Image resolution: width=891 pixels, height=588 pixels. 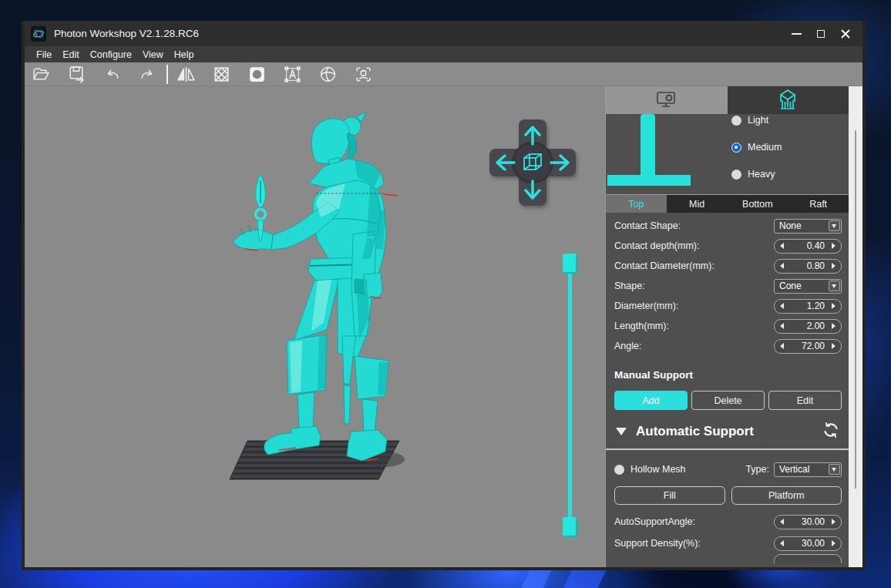 I want to click on field-label: Contact Shape:, so click(x=647, y=226).